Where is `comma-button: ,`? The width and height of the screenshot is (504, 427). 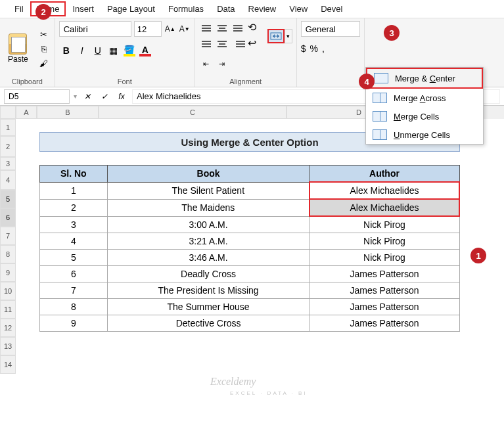 comma-button: , is located at coordinates (323, 49).